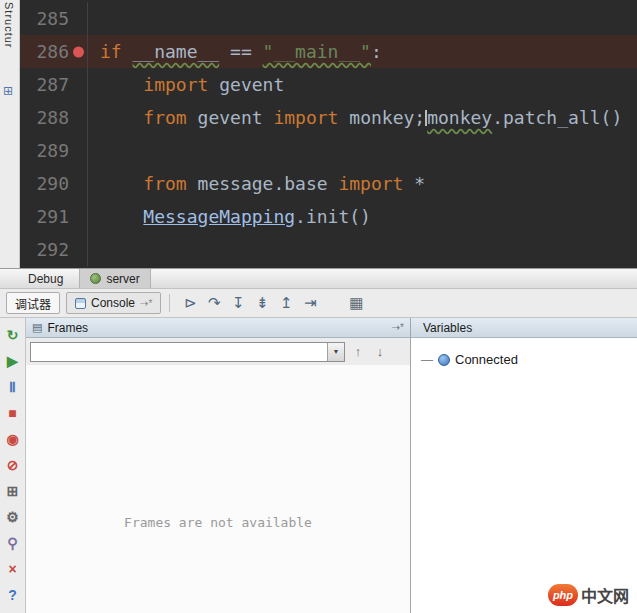  What do you see at coordinates (218, 352) in the screenshot?
I see `frames-toolbar: ▼ ↑ ↓` at bounding box center [218, 352].